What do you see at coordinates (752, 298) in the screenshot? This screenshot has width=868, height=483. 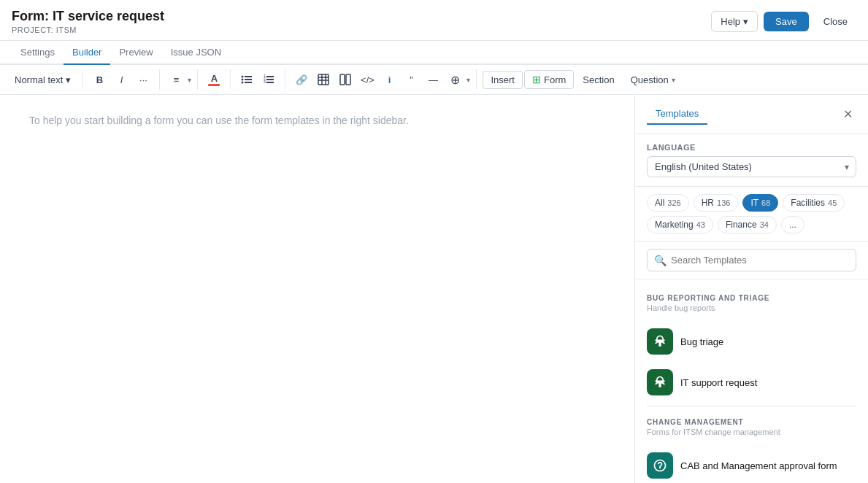 I see `category-bug-title: BUG REPORTING AND TRIAGE` at bounding box center [752, 298].